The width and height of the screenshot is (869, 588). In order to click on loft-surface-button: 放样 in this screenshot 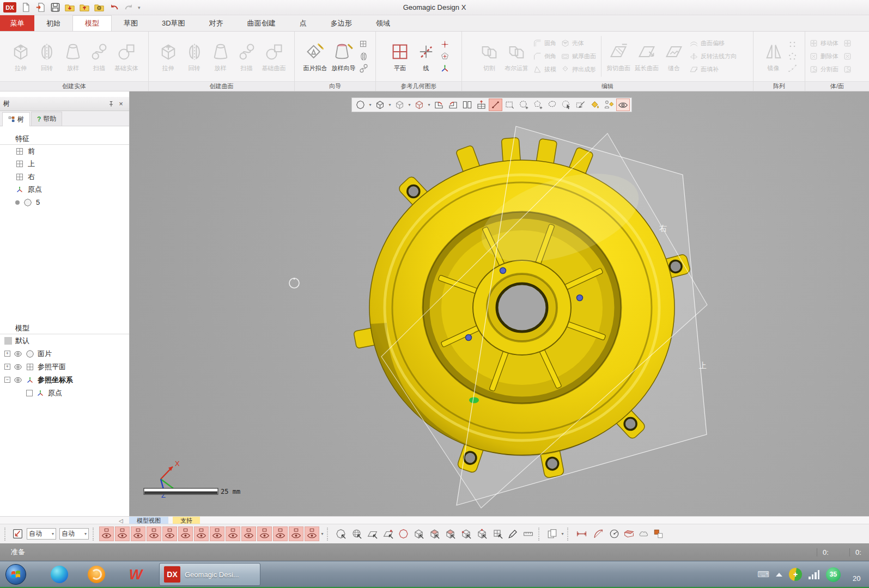, I will do `click(221, 57)`.